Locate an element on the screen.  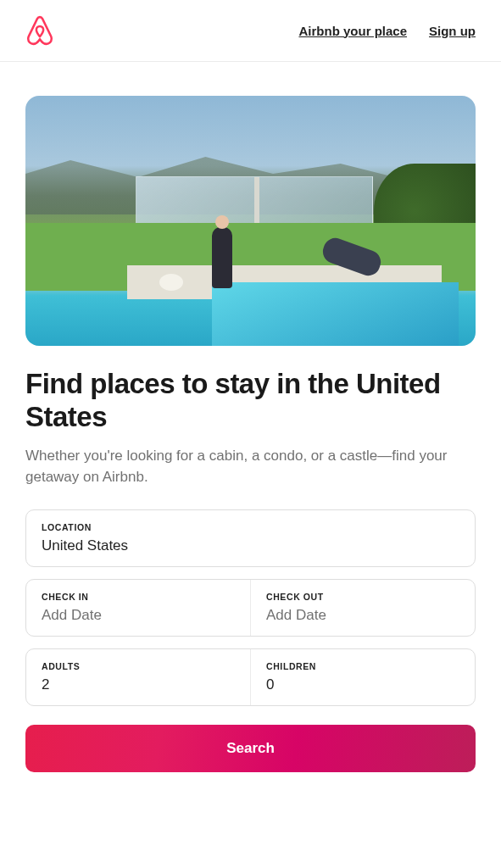
airbnb-logo-icon is located at coordinates (40, 31).